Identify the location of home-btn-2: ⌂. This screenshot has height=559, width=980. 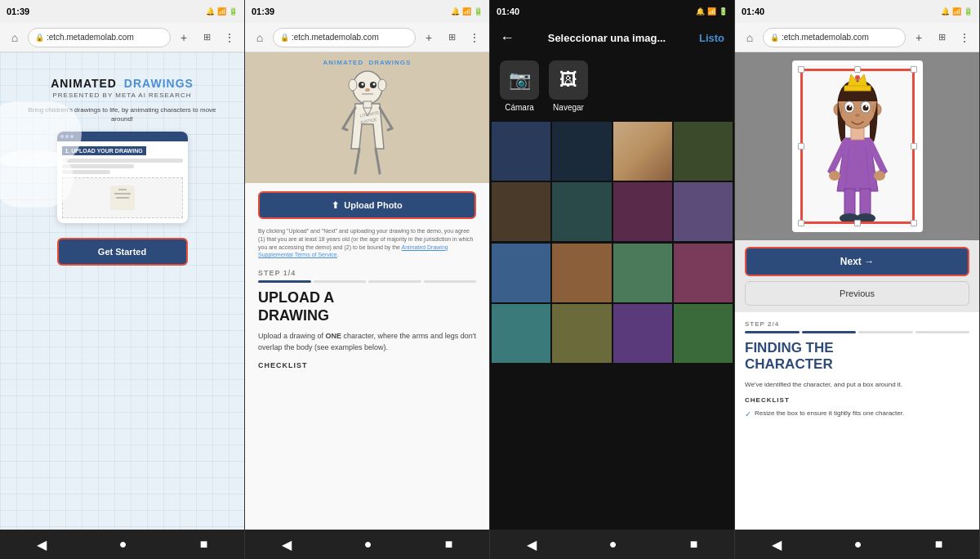
(260, 38).